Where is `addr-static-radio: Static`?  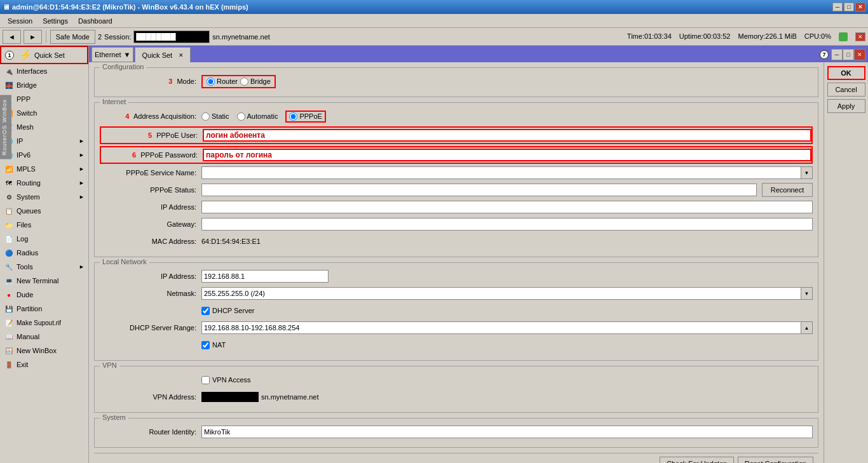
addr-static-radio: Static is located at coordinates (215, 117).